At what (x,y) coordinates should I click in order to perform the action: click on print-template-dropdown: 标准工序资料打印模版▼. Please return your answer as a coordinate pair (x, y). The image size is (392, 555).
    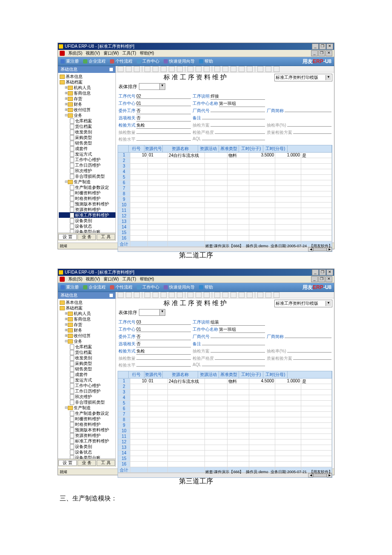
    Looking at the image, I should click on (303, 304).